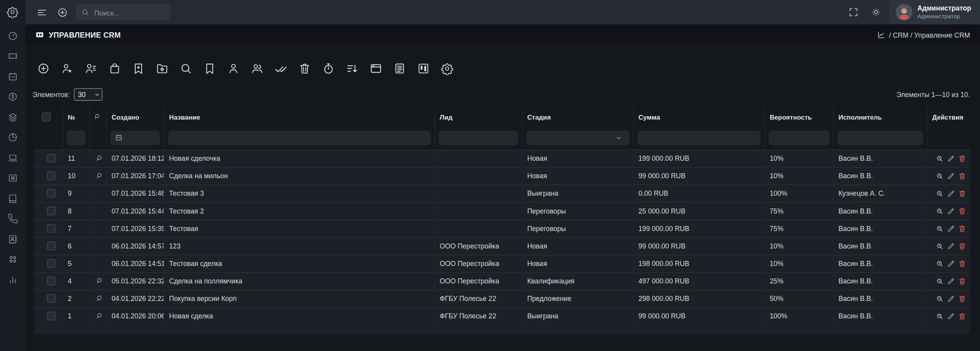 The width and height of the screenshot is (980, 351). What do you see at coordinates (115, 69) in the screenshot?
I see `shopping-bag-icon` at bounding box center [115, 69].